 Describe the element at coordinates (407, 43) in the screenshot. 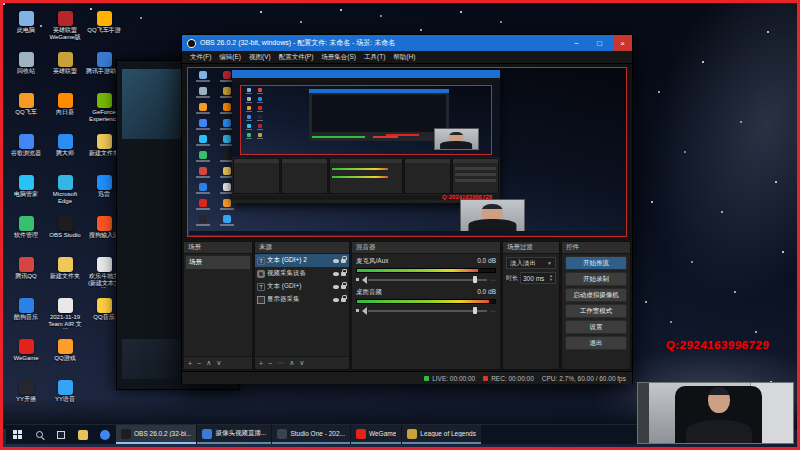

I see `obs-titlebar: OBS 26.0.2 (32-bit, windows) - 配置文件: 未命名…` at that location.